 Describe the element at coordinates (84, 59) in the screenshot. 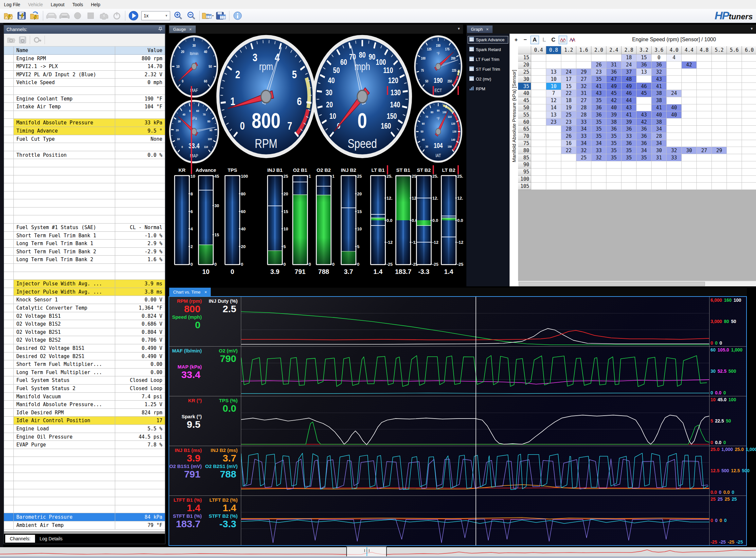

I see `channel-row: Engine RPM800 rpm` at that location.